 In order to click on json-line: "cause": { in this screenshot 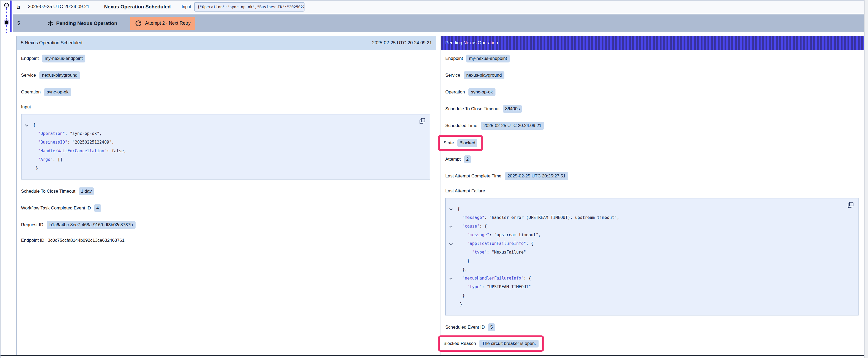, I will do `click(649, 226)`.